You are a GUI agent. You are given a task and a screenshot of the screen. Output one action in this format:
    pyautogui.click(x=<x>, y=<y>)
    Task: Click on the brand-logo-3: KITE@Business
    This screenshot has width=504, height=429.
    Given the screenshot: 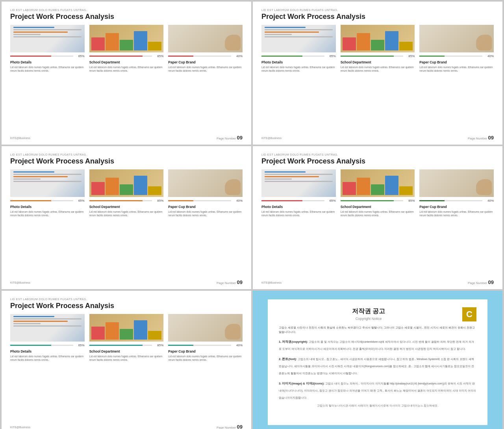 What is the action you would take?
    pyautogui.click(x=20, y=282)
    